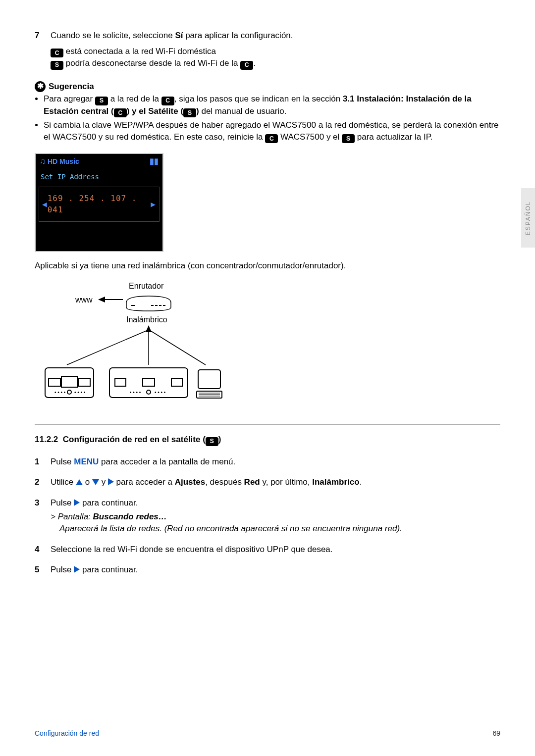  Describe the element at coordinates (268, 462) in the screenshot. I see `step-1: 1 Pulse MENU para acceder a la pantalla …` at that location.